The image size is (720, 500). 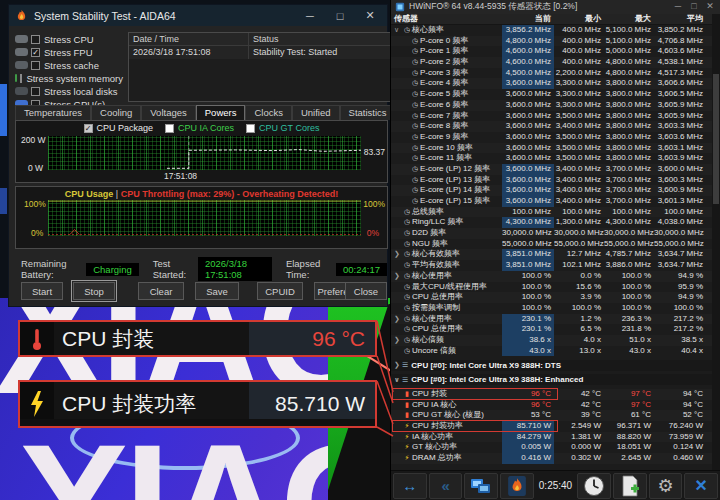 What do you see at coordinates (552, 308) in the screenshot?
I see `sensor-row: ◷按需频率调制100.0 %100.0 %100.0 %100.0 %` at bounding box center [552, 308].